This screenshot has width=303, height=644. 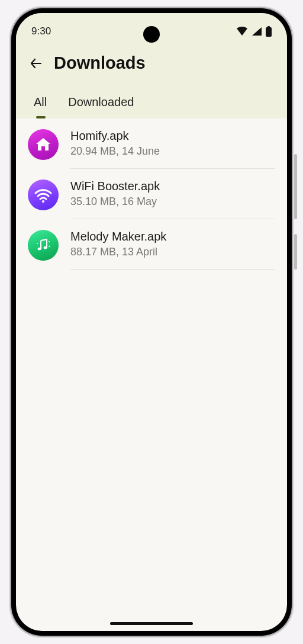 I want to click on header-zone: 9:30, so click(x=152, y=66).